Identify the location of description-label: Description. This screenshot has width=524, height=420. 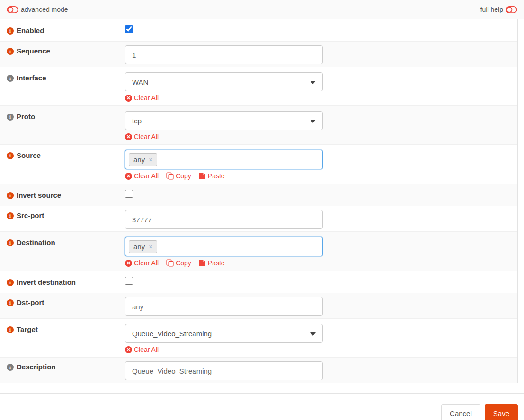
(36, 367).